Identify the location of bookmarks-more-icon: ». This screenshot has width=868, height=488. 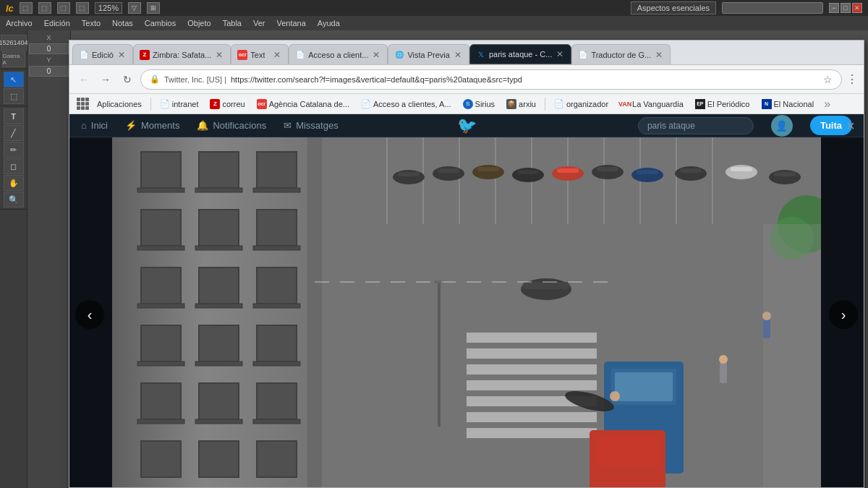
(827, 104).